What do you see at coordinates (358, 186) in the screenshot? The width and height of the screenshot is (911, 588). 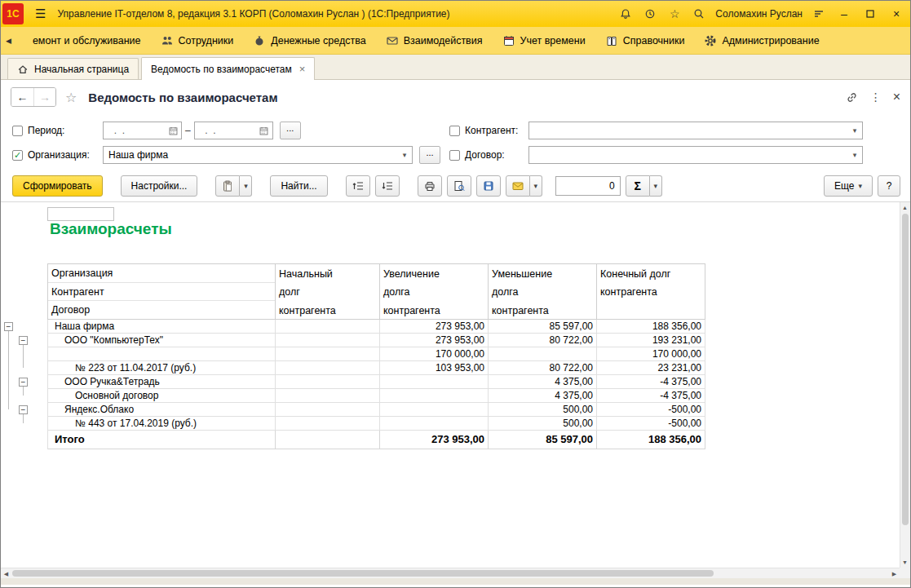 I see `collapse-groups-button` at bounding box center [358, 186].